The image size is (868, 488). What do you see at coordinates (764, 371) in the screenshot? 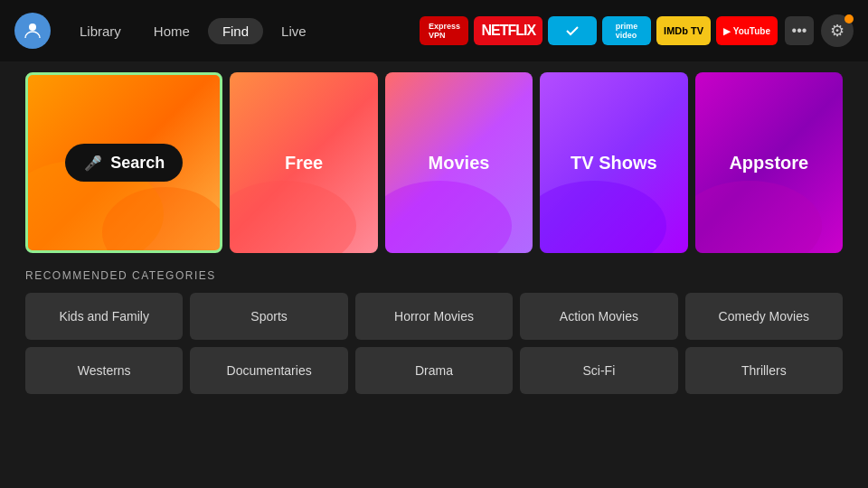
I see `category-thrillers: Thrillers` at bounding box center [764, 371].